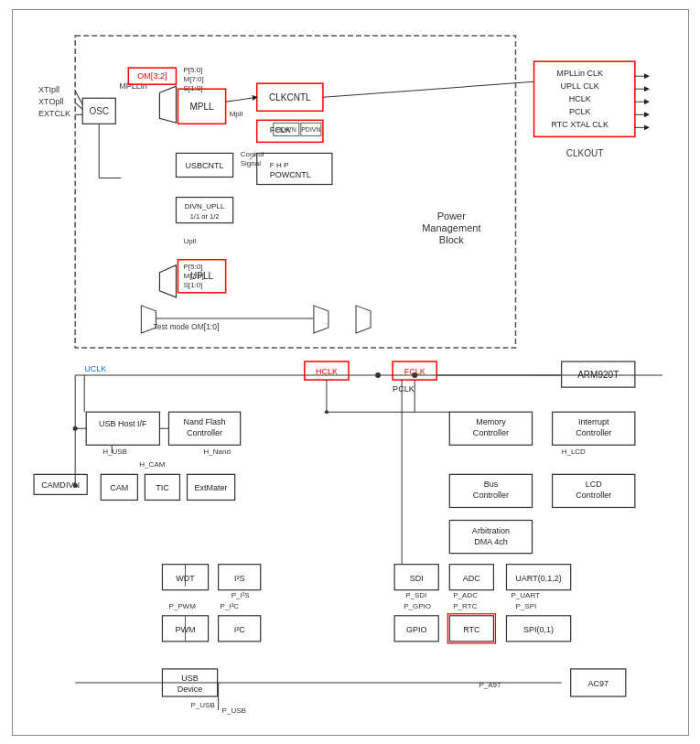 This screenshot has height=744, width=700. I want to click on svg-text: HDIVN, so click(285, 130).